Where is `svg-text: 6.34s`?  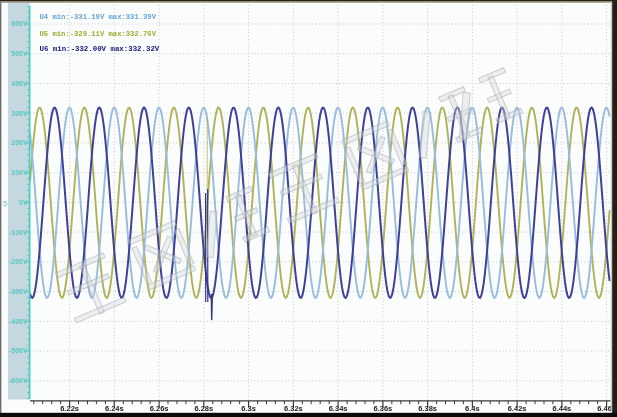 svg-text: 6.34s is located at coordinates (338, 408).